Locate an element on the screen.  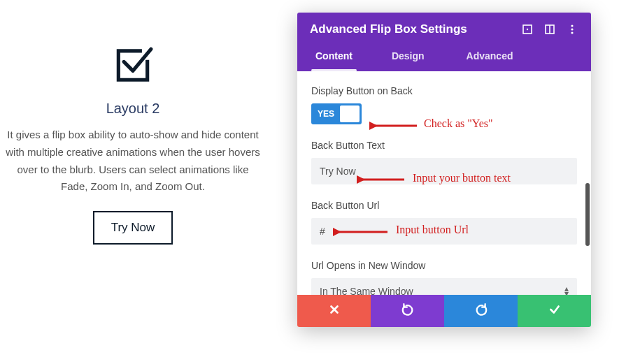
display-button-toggle: YES is located at coordinates (336, 114).